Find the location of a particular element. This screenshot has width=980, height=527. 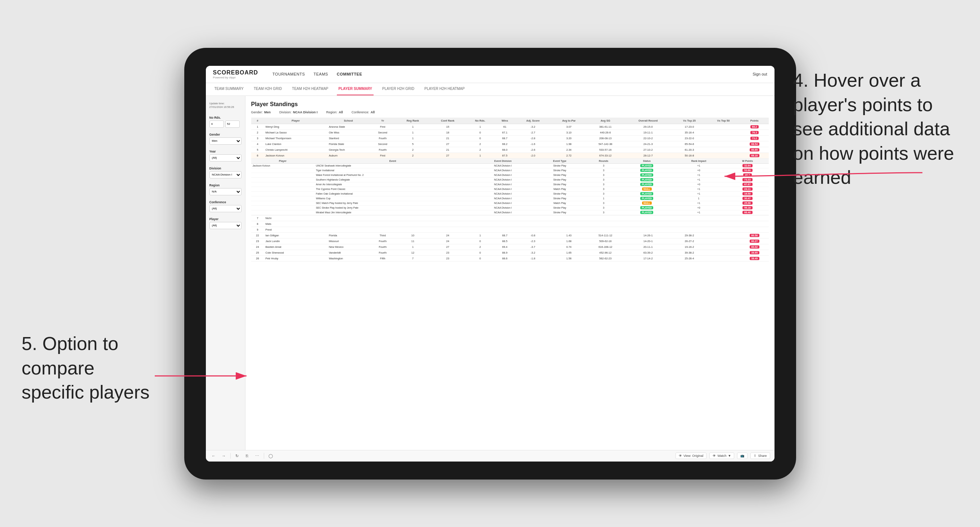

tooltip-row: Southern Highlands Collegiate NCAA Divis… is located at coordinates (510, 179).